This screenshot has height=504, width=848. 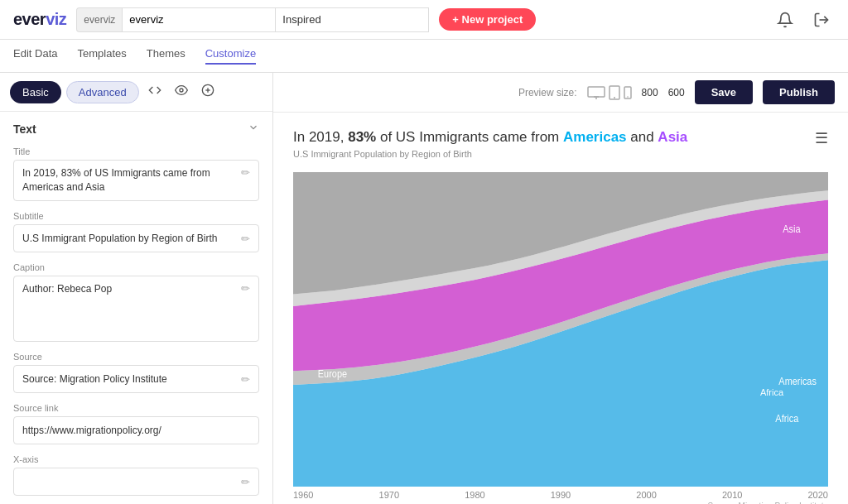 What do you see at coordinates (245, 379) in the screenshot?
I see `source-edit-icon: ✏` at bounding box center [245, 379].